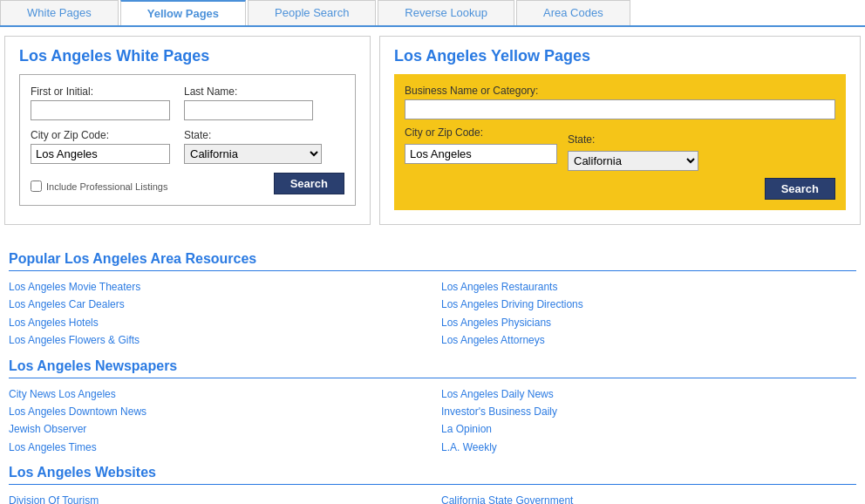  Describe the element at coordinates (620, 188) in the screenshot. I see `yp-search-row: Search` at that location.